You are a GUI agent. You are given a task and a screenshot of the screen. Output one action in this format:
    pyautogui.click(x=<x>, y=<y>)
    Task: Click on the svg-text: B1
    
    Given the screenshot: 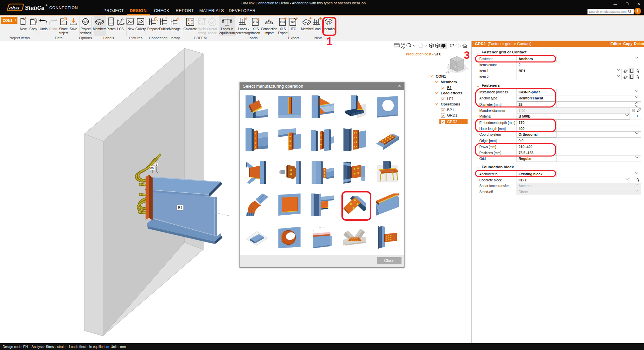 What is the action you would take?
    pyautogui.click(x=180, y=208)
    